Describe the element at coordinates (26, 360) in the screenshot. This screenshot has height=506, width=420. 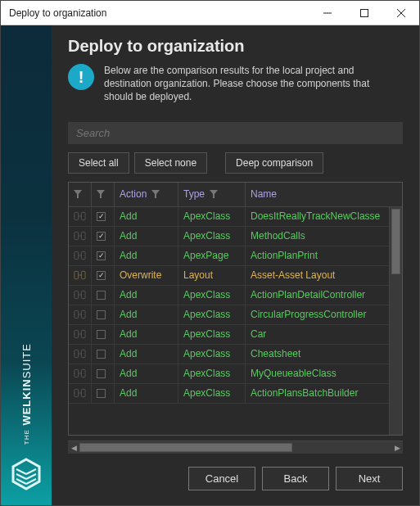
I see `brand-line3: SUITE` at that location.